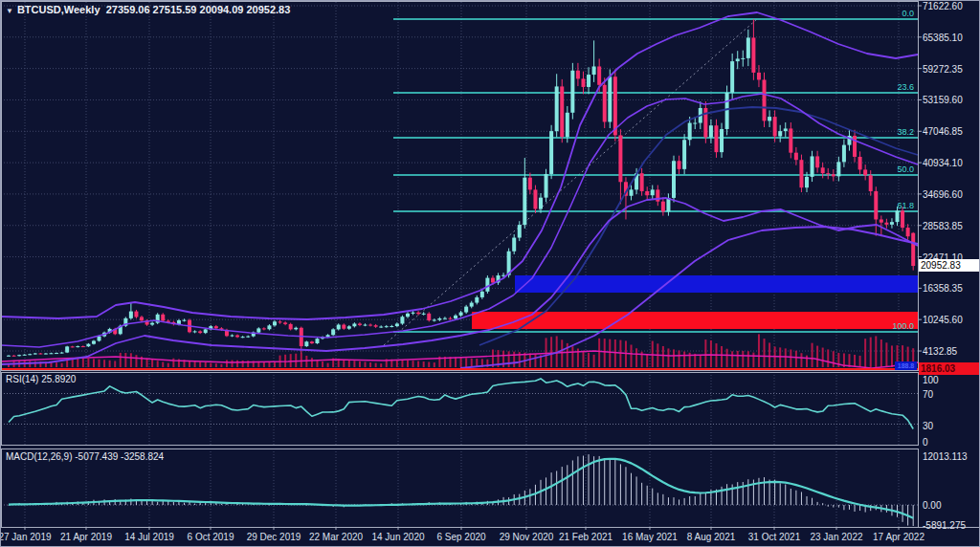 The width and height of the screenshot is (980, 547). I want to click on fibonacci-level-label: 23.6, so click(895, 87).